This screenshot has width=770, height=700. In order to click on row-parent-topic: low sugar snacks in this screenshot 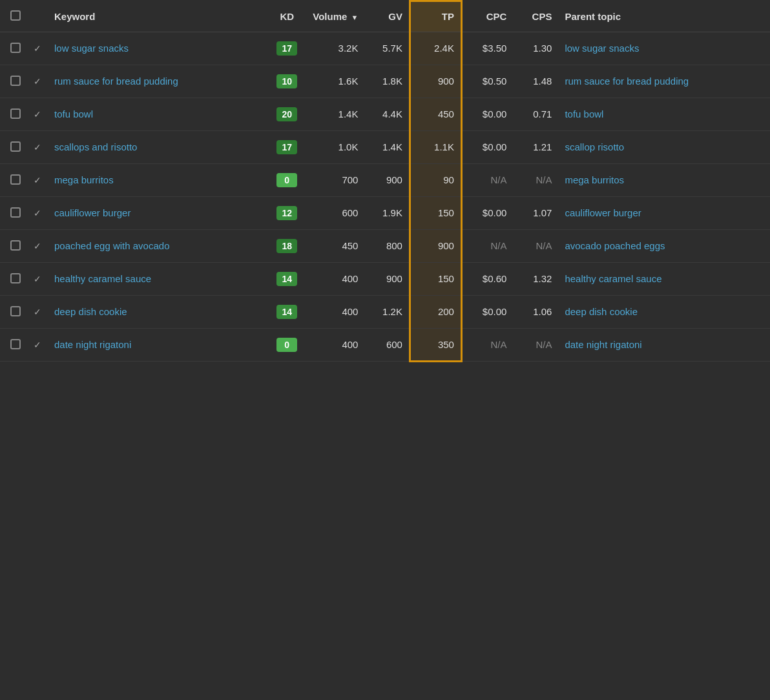, I will do `click(664, 48)`.